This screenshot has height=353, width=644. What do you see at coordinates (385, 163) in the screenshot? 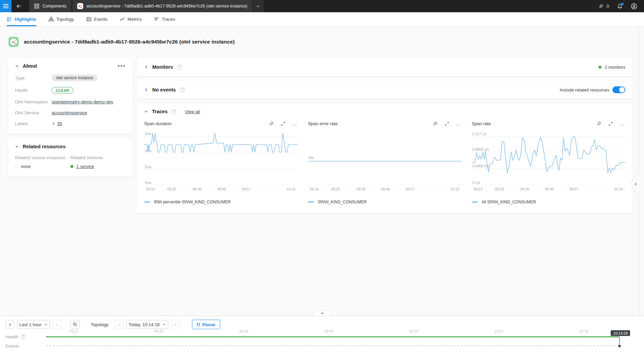
I see `span-error-rate-chart: Span error rate … 0% 09:1409:2509:3609:4…` at bounding box center [385, 163].